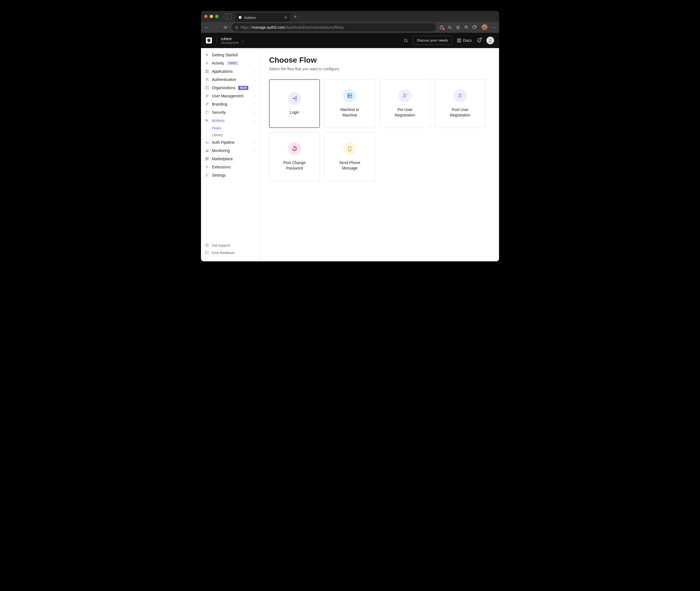 The image size is (700, 591). What do you see at coordinates (236, 128) in the screenshot?
I see `sidebar-subitem-flows: Flows` at bounding box center [236, 128].